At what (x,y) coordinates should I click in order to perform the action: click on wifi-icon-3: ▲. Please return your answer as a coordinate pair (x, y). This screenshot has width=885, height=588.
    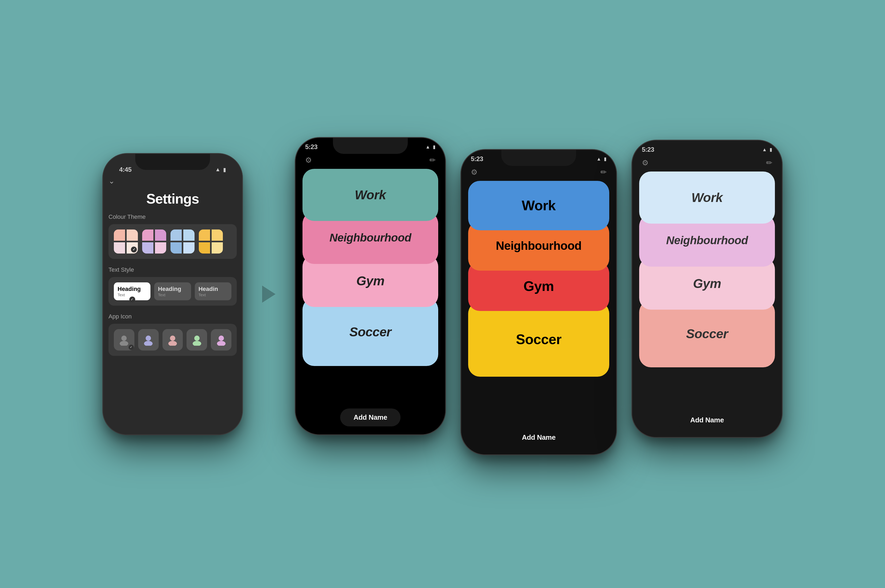
    Looking at the image, I should click on (598, 159).